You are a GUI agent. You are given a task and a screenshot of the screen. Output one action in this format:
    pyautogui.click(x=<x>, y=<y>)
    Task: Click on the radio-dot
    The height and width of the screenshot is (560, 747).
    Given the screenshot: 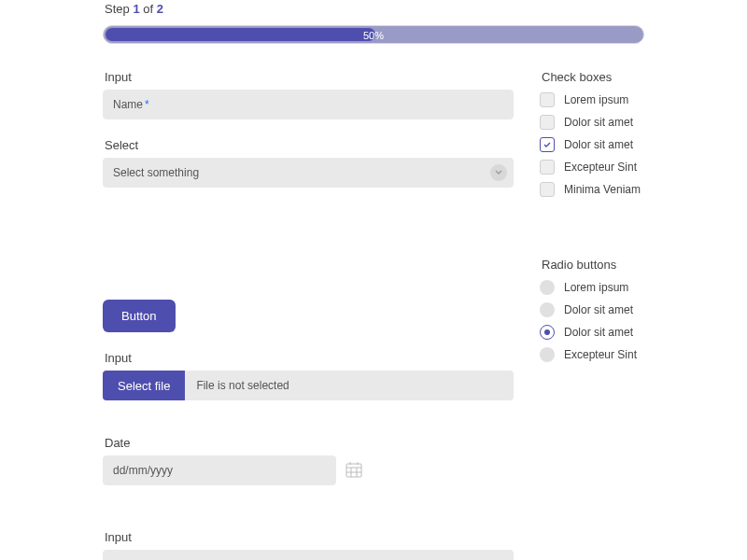 What is the action you would take?
    pyautogui.click(x=547, y=332)
    